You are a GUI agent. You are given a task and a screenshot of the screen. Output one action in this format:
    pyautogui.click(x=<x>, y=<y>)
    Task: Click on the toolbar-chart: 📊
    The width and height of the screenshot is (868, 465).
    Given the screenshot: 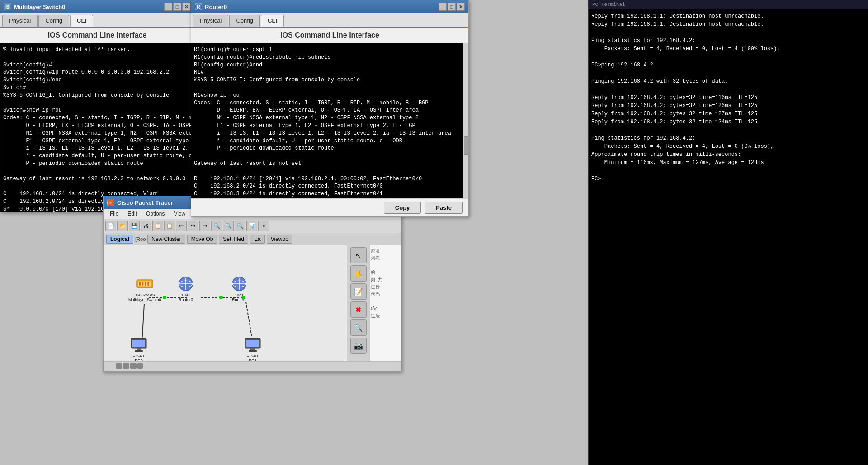 What is the action you would take?
    pyautogui.click(x=252, y=226)
    